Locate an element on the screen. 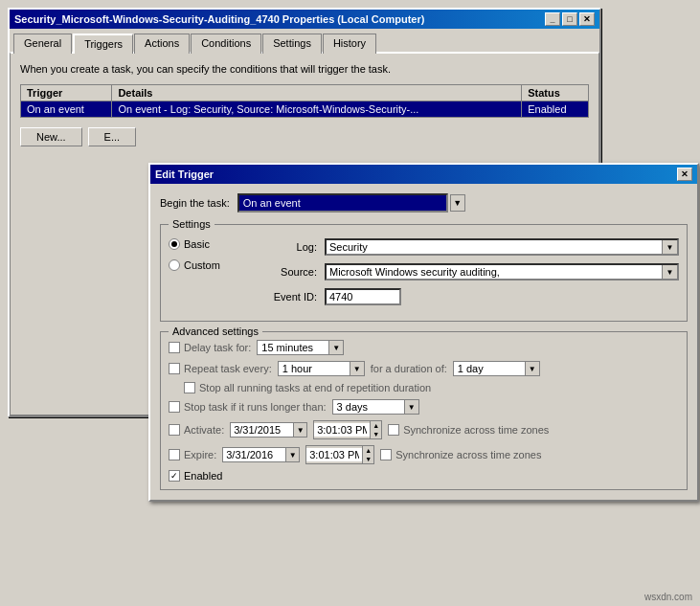  repeat-task-checkbox is located at coordinates (174, 369).